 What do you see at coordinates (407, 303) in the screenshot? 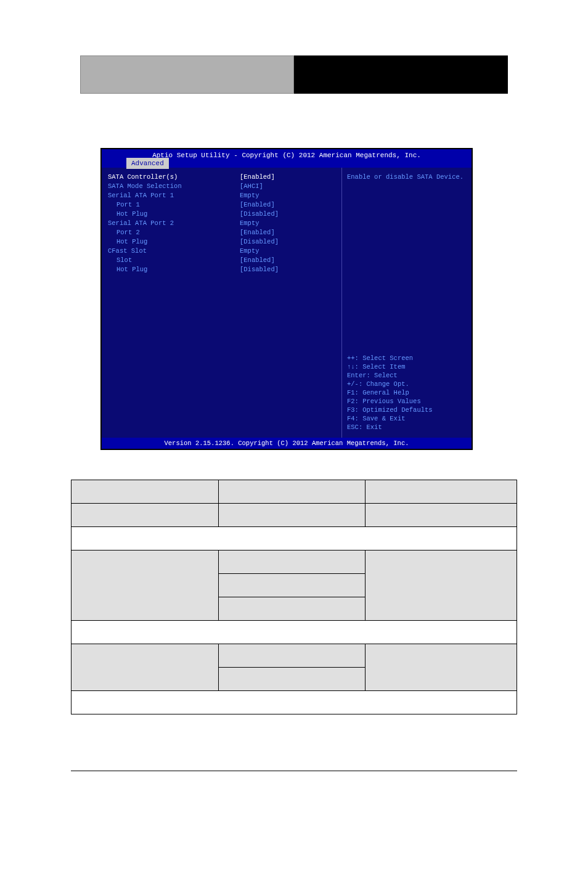
I see `bios-help-panel: Enable or disable SATA Device. ++: Selec…` at bounding box center [407, 303].